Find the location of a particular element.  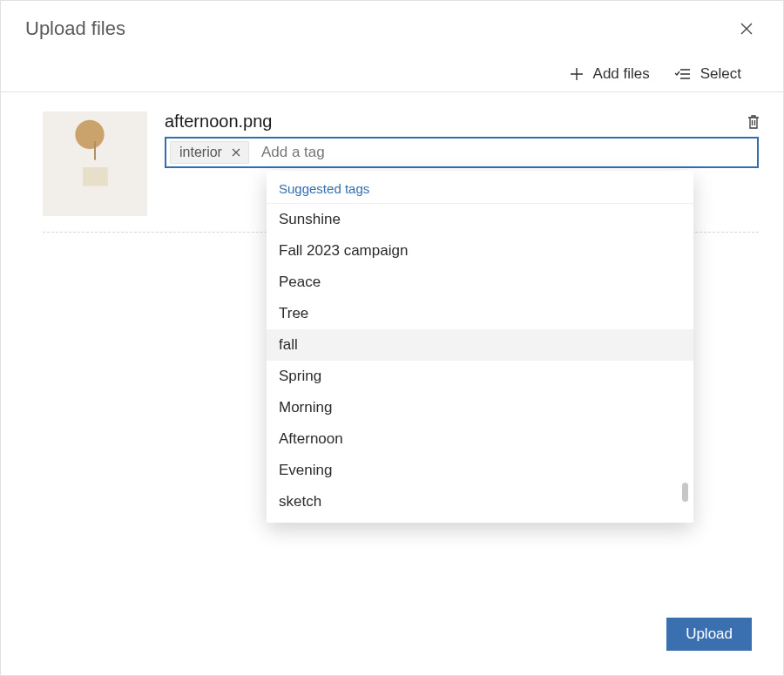

plus-icon is located at coordinates (577, 74).